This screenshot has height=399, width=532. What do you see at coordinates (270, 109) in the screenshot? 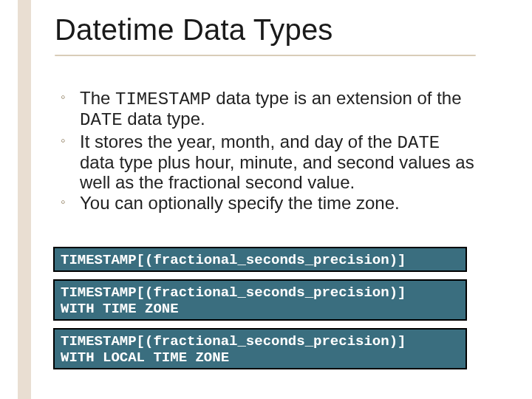
I see `bullet-1: ◦ The TIMESTAMP data type is an extensio…` at bounding box center [270, 109].